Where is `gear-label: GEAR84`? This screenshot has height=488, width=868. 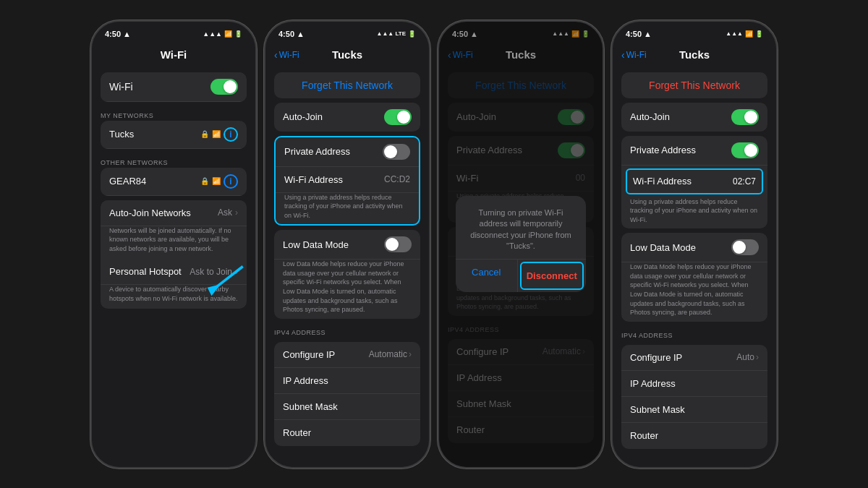
gear-label: GEAR84 is located at coordinates (127, 181).